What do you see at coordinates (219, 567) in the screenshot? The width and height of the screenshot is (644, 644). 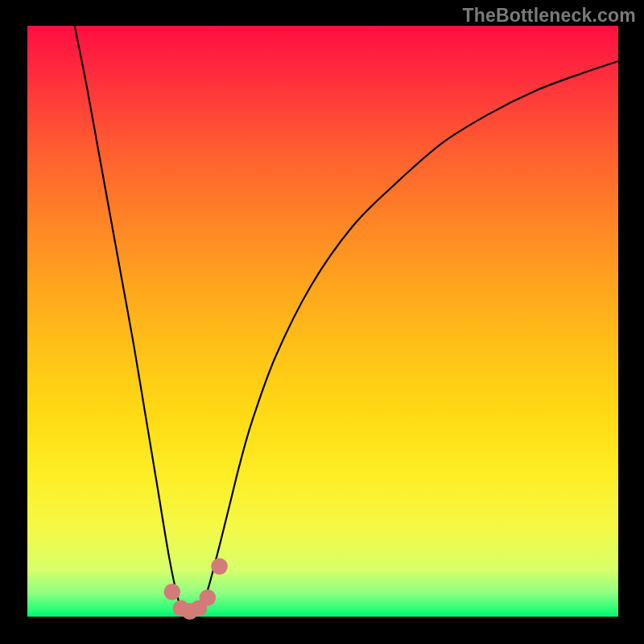 I see `dot-right-high` at bounding box center [219, 567].